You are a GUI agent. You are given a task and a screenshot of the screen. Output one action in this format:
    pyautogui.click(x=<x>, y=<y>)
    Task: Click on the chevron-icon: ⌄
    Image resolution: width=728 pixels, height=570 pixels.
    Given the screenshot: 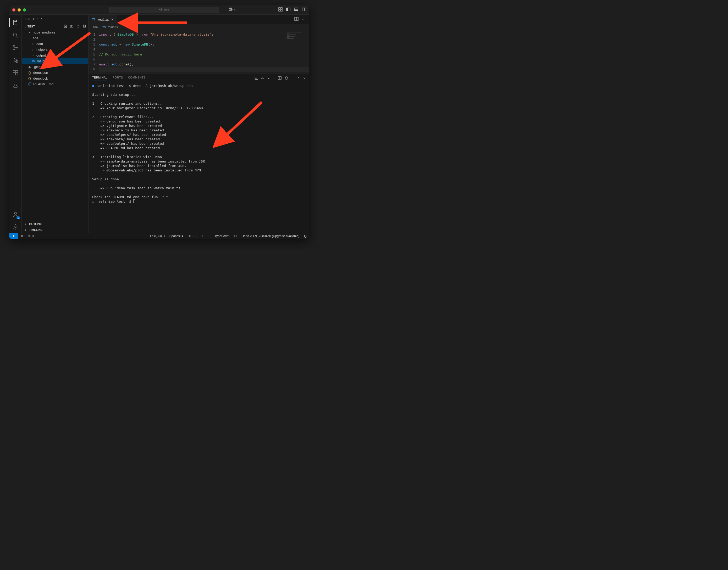 What is the action you would take?
    pyautogui.click(x=29, y=38)
    